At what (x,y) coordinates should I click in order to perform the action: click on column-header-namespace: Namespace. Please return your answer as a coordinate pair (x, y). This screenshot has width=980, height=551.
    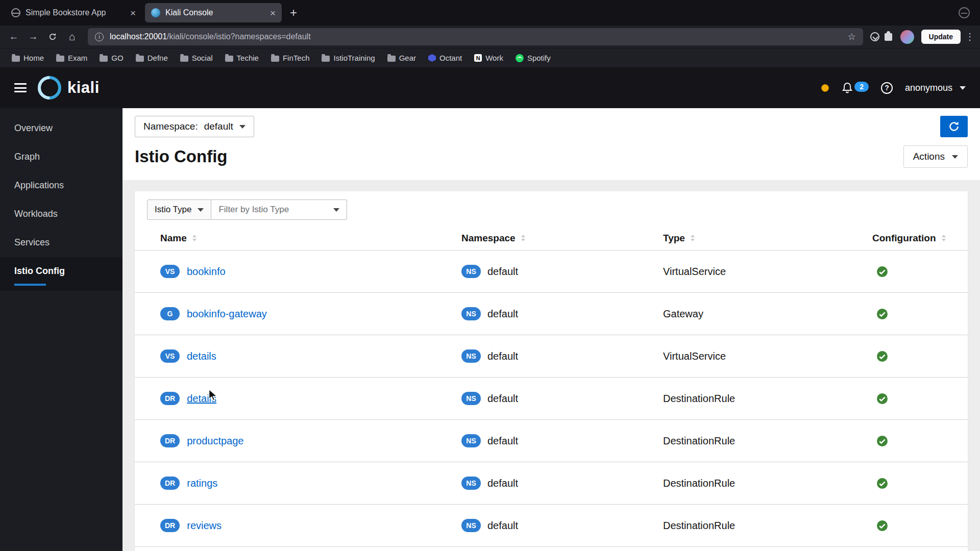
    Looking at the image, I should click on (562, 238).